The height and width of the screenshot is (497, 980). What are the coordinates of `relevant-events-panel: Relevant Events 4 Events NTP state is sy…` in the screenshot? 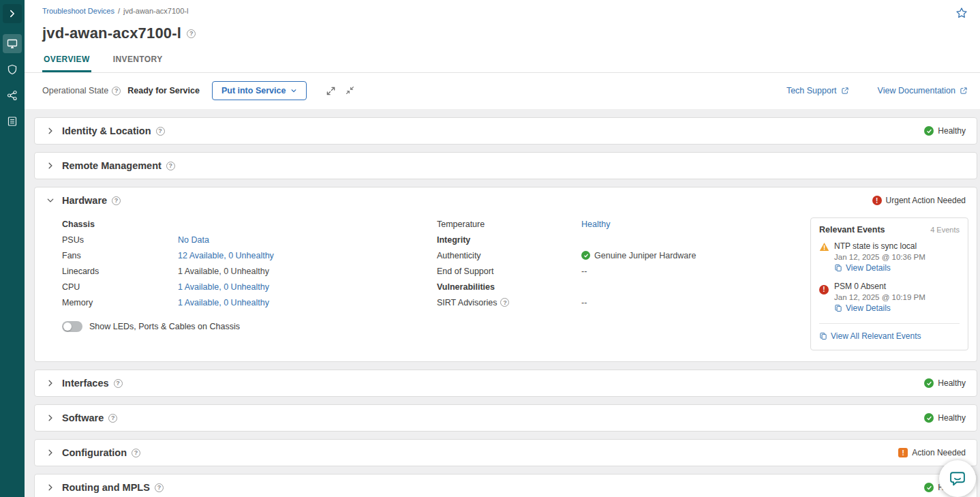 It's located at (889, 284).